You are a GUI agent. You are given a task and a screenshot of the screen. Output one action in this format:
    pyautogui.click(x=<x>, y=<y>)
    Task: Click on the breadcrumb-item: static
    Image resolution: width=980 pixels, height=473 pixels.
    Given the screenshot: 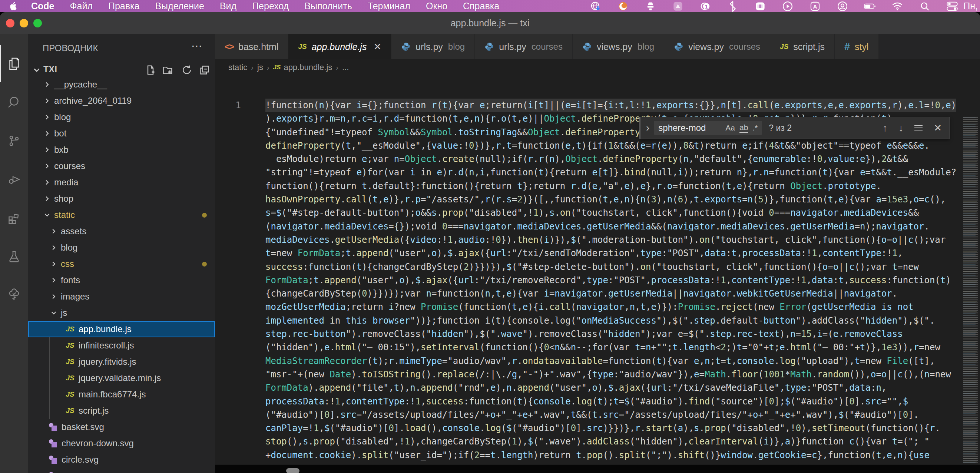 What is the action you would take?
    pyautogui.click(x=238, y=68)
    